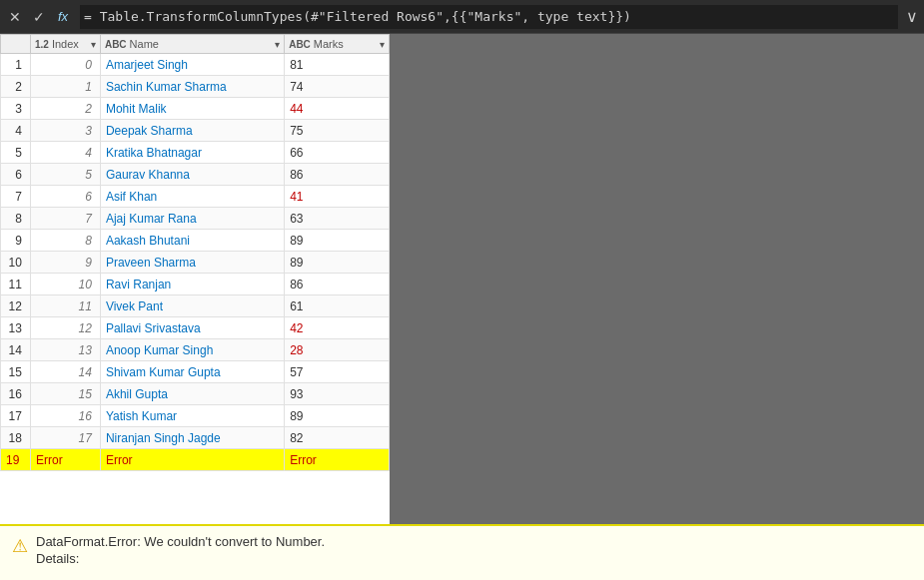 Image resolution: width=924 pixels, height=580 pixels. I want to click on cell-marks: 57, so click(338, 372).